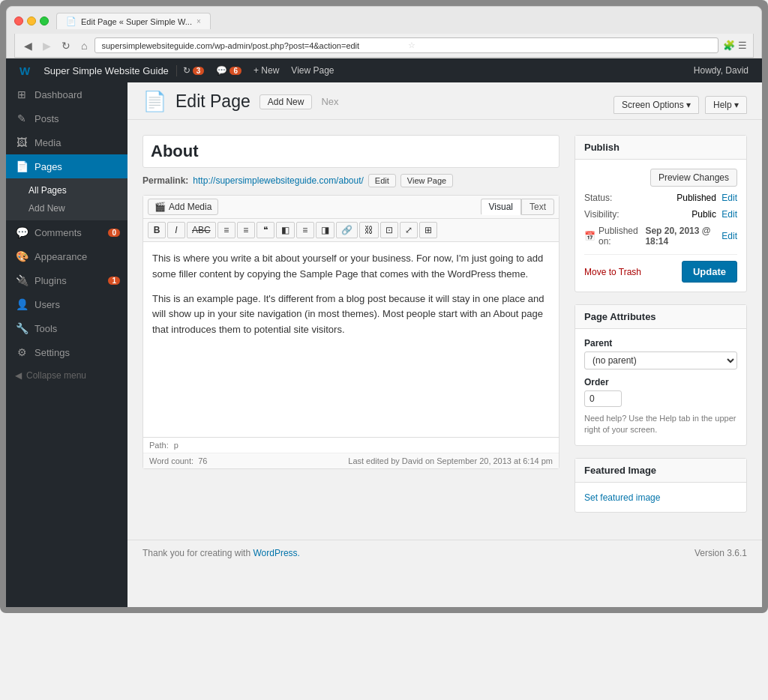 This screenshot has width=768, height=700. I want to click on visibility-edit-link: Edit, so click(729, 214).